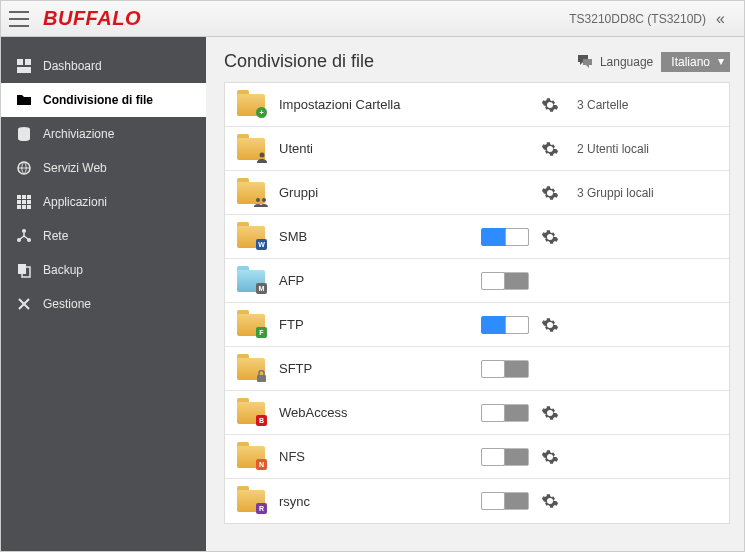 This screenshot has width=745, height=552. What do you see at coordinates (92, 18) in the screenshot?
I see `logo: BUFFALO` at bounding box center [92, 18].